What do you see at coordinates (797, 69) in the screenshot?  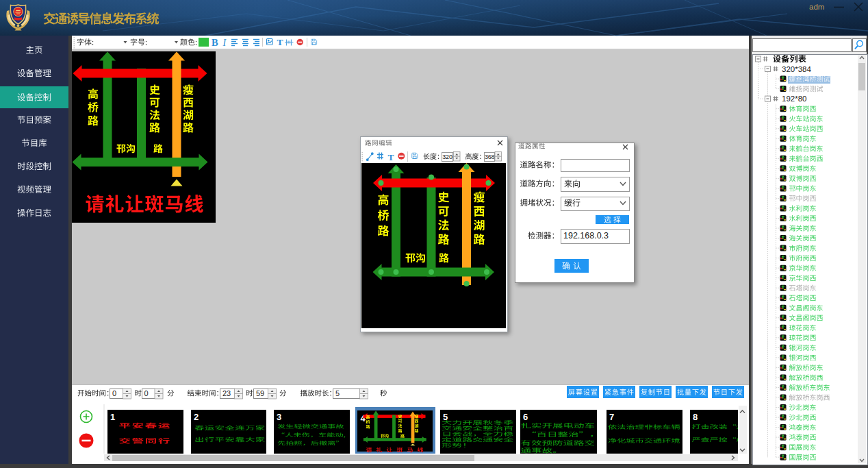 I see `svg-text: 320*384` at bounding box center [797, 69].